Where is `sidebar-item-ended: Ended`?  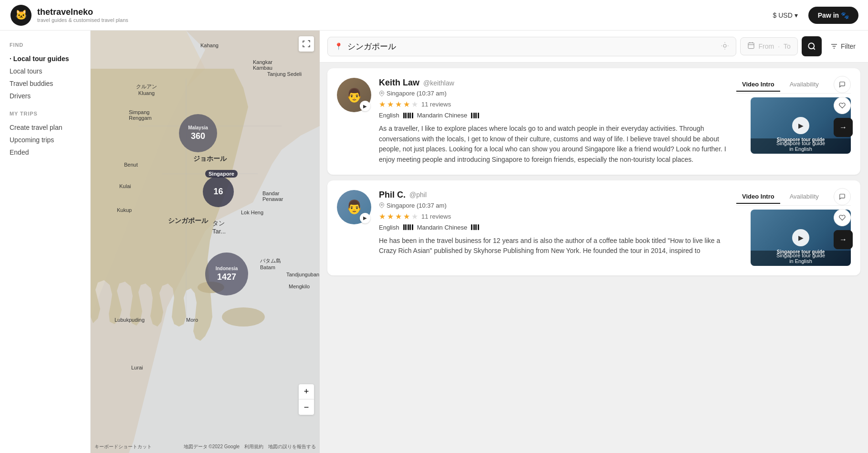 sidebar-item-ended: Ended is located at coordinates (45, 152).